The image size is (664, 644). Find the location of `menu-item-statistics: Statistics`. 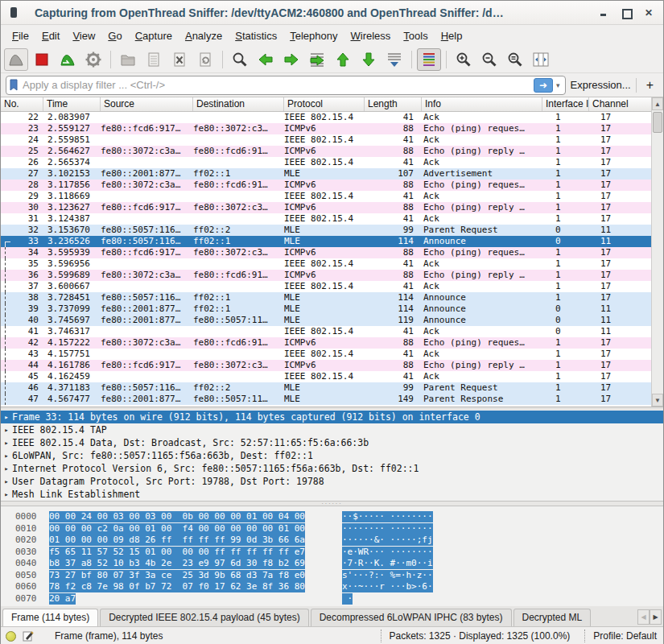

menu-item-statistics: Statistics is located at coordinates (256, 35).